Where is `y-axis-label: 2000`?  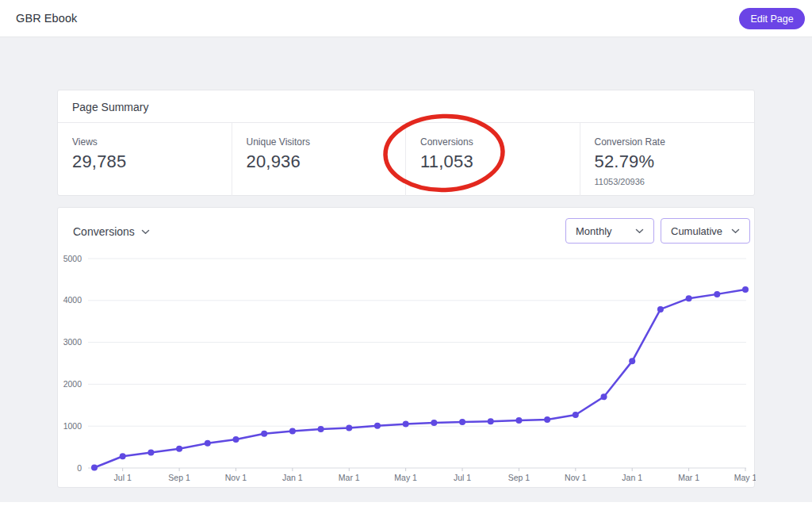 y-axis-label: 2000 is located at coordinates (73, 384).